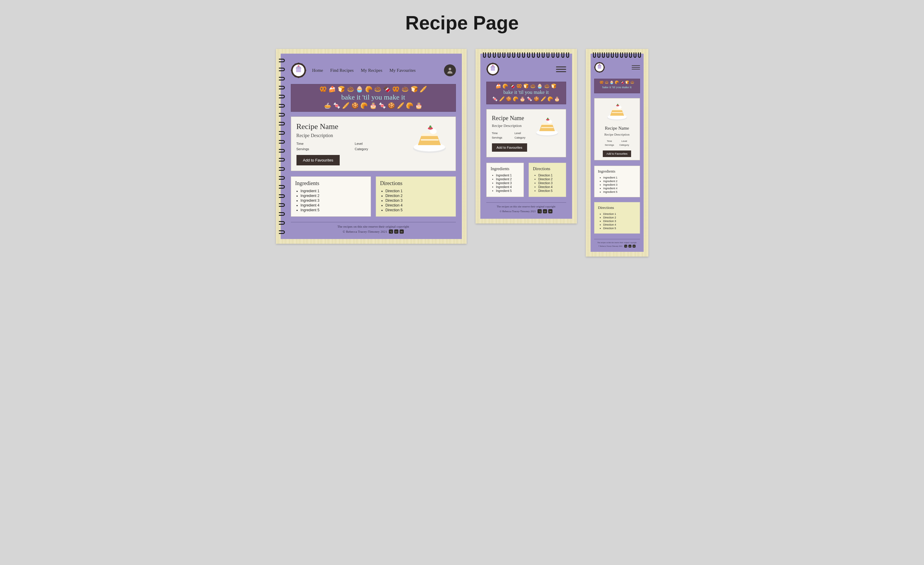 The width and height of the screenshot is (924, 565). I want to click on user-avatar, so click(450, 70).